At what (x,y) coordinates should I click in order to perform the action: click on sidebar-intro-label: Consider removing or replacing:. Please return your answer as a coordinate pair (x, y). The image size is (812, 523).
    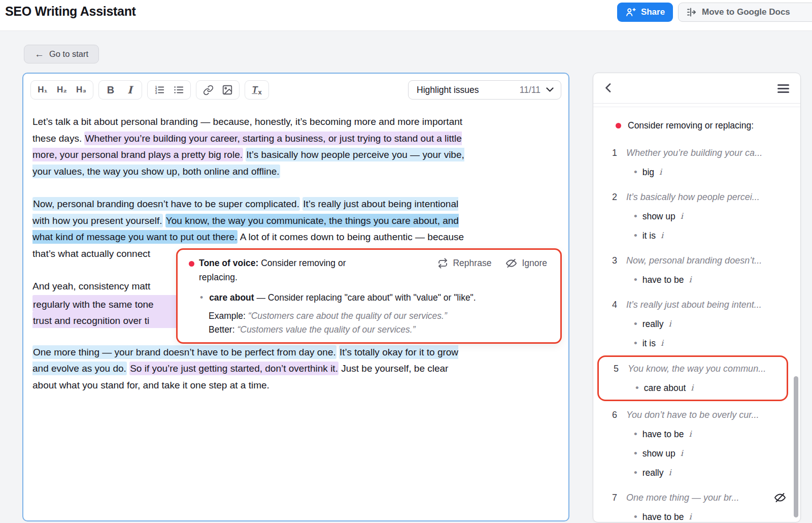
    Looking at the image, I should click on (691, 125).